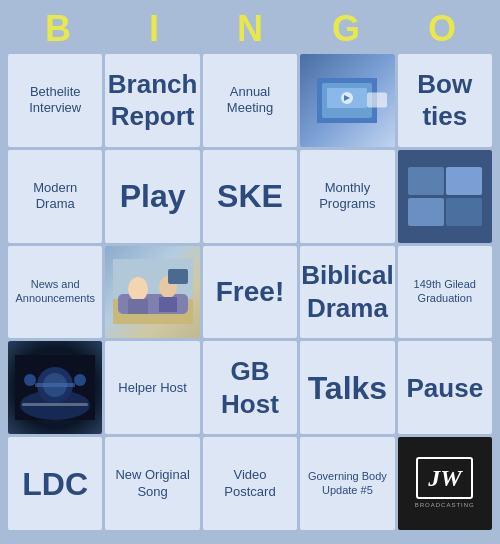  Describe the element at coordinates (442, 29) in the screenshot. I see `letter-o: O` at that location.